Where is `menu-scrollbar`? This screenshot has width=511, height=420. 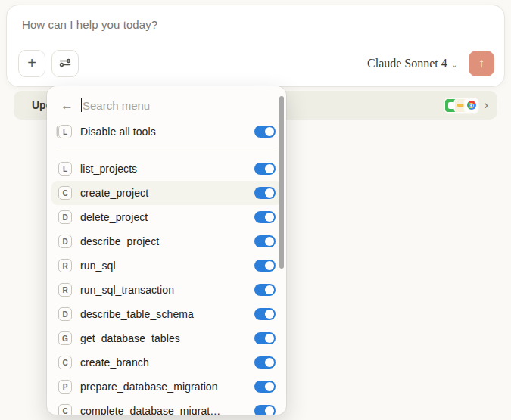 menu-scrollbar is located at coordinates (282, 182).